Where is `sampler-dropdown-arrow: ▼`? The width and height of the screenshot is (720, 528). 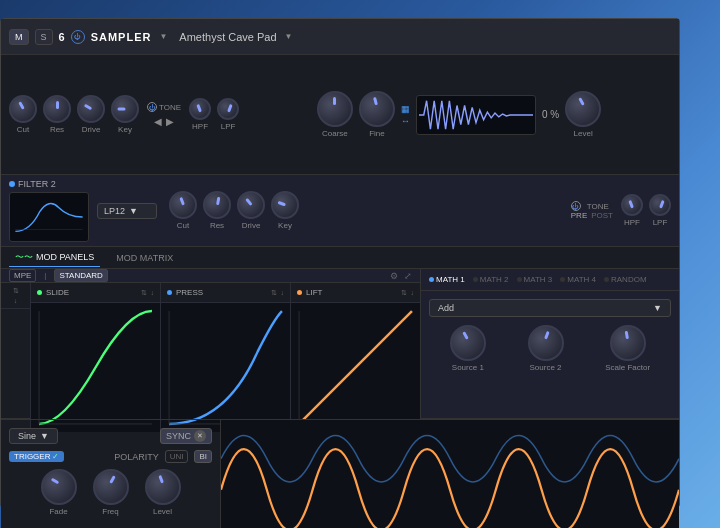
sampler-dropdown-arrow: ▼ is located at coordinates (163, 36).